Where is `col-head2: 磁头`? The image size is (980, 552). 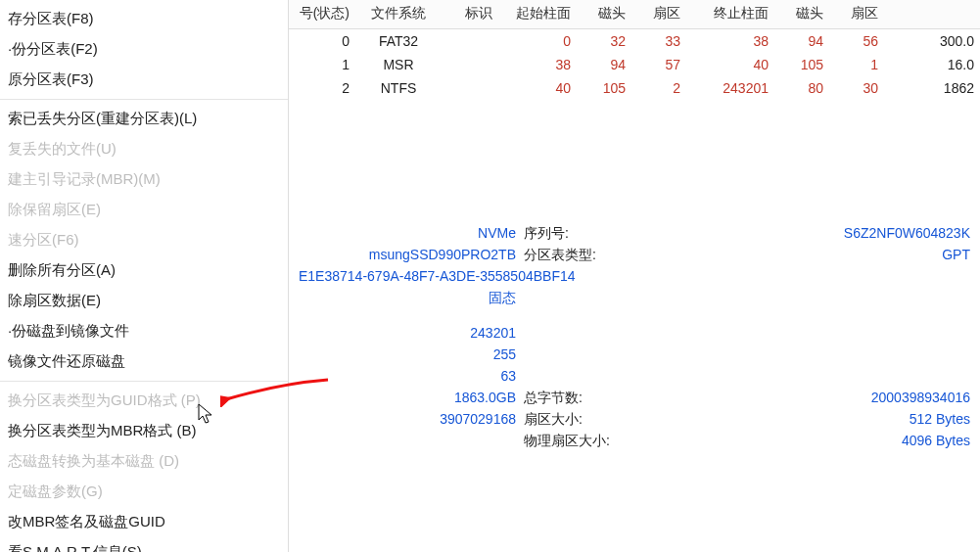 col-head2: 磁头 is located at coordinates (802, 15).